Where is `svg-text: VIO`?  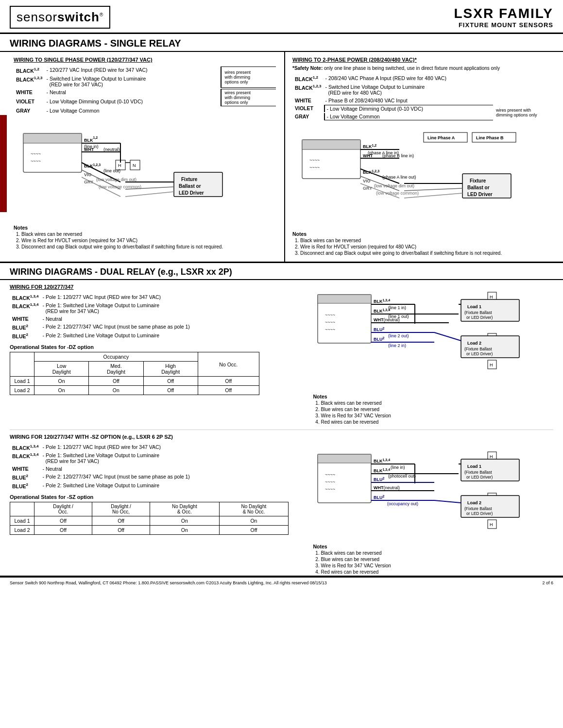 svg-text: VIO is located at coordinates (88, 175).